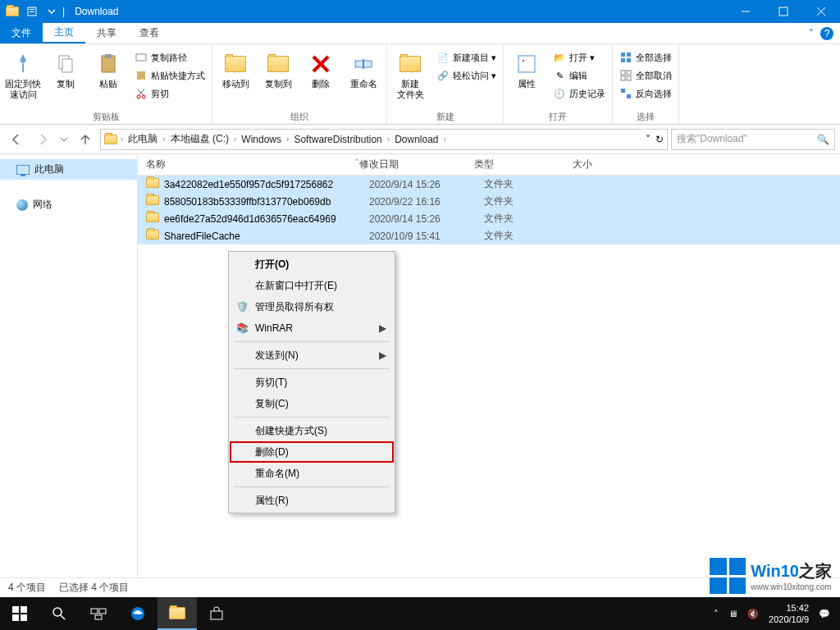  Describe the element at coordinates (824, 139) in the screenshot. I see `search-icon: 🔍` at that location.